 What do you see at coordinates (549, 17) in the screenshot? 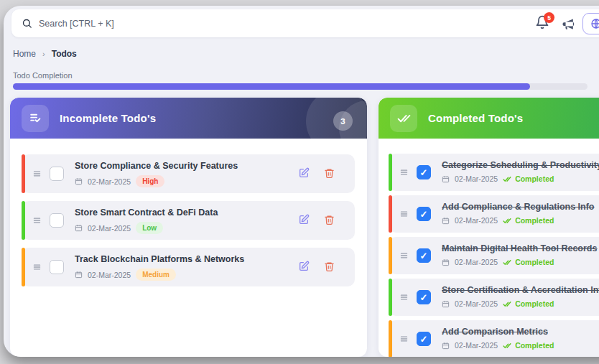
I see `notification-count-badge: 5` at bounding box center [549, 17].